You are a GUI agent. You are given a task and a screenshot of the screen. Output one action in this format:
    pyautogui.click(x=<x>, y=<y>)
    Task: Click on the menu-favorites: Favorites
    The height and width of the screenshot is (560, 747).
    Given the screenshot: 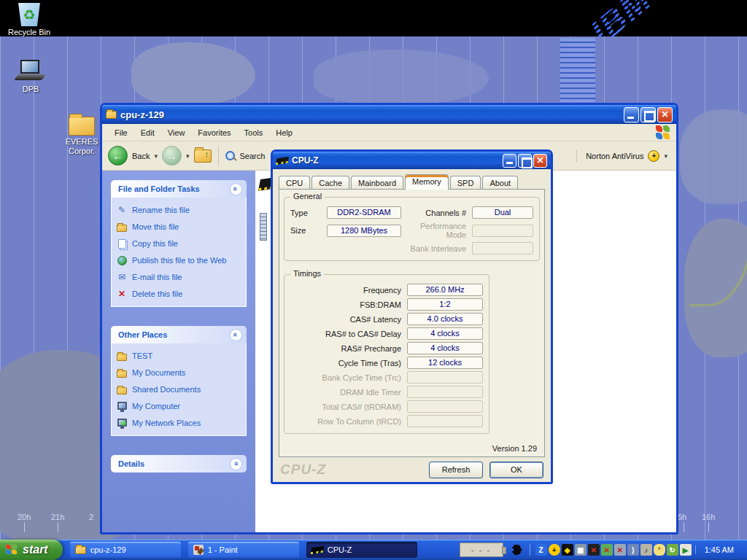 What is the action you would take?
    pyautogui.click(x=214, y=133)
    